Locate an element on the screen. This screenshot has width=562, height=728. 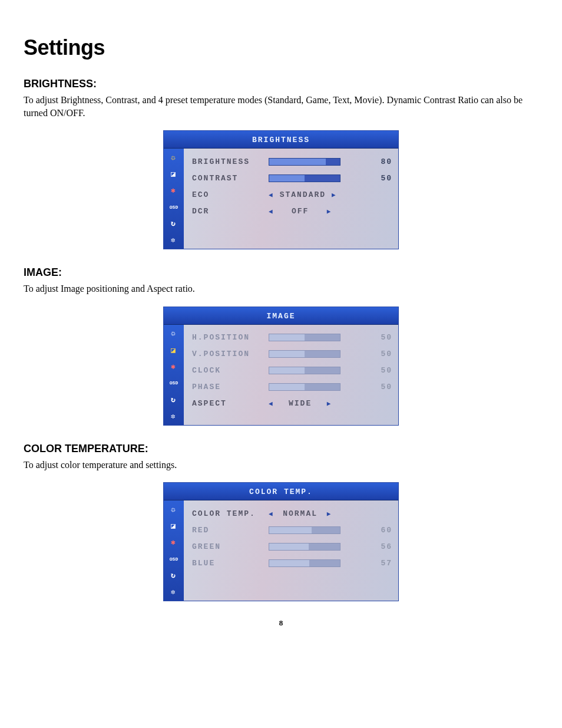
row-label: DCR is located at coordinates (230, 211).